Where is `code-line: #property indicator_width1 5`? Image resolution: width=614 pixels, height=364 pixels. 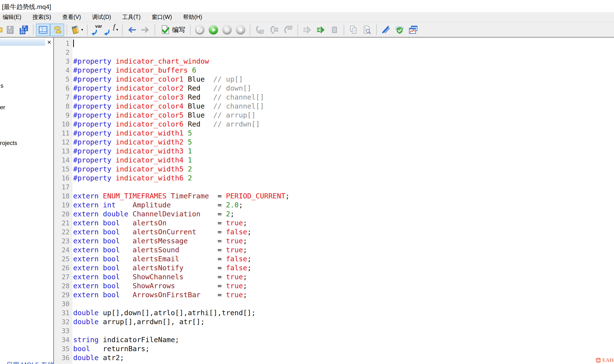 code-line: #property indicator_width1 5 is located at coordinates (344, 133).